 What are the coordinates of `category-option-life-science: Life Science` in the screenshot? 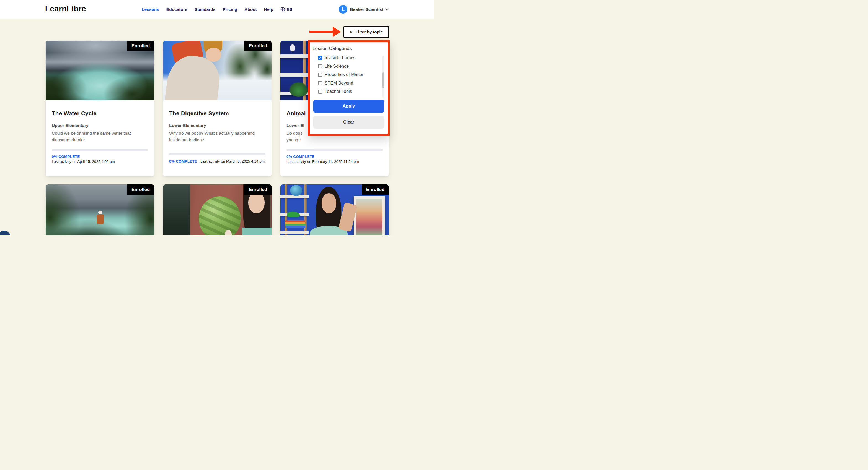 It's located at (348, 67).